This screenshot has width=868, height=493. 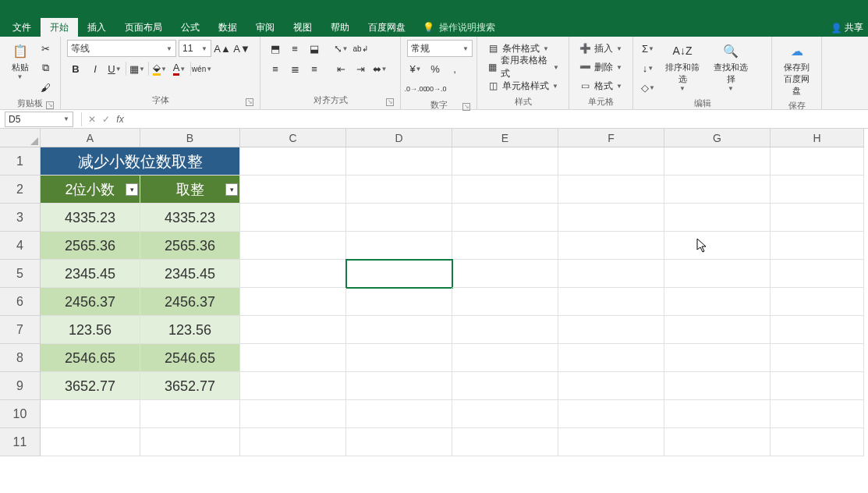 What do you see at coordinates (416, 69) in the screenshot?
I see `currency-button: ¥▼` at bounding box center [416, 69].